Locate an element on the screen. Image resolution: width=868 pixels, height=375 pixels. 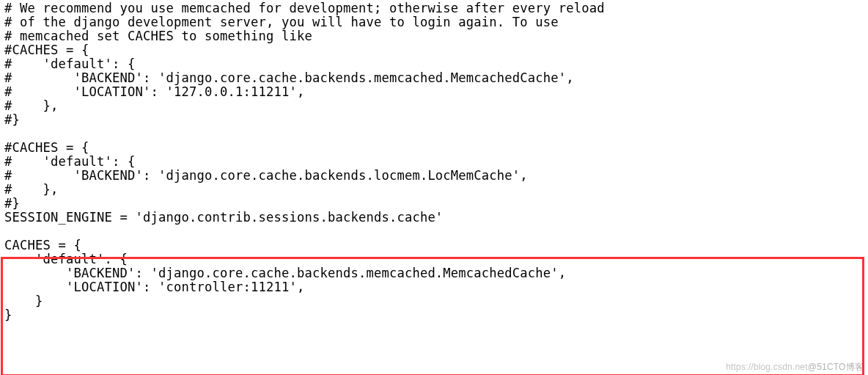
code-line: 'default': { is located at coordinates (66, 259).